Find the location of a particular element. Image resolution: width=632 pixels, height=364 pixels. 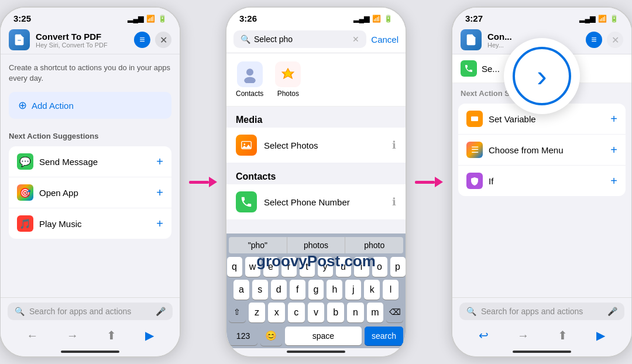

key-q: q is located at coordinates (235, 267).